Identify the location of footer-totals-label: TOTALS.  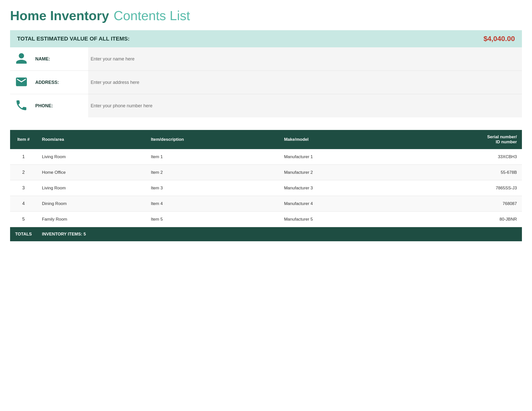
(23, 234).